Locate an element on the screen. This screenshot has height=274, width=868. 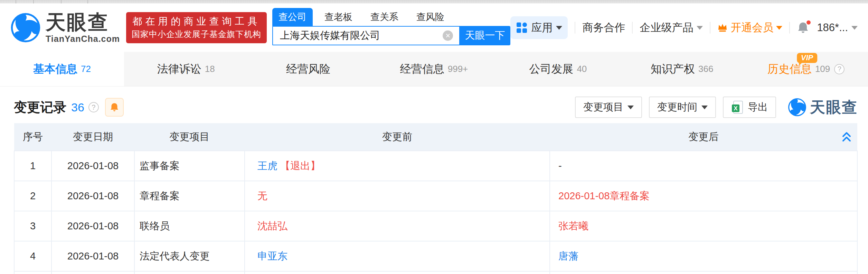
header-no: 序号 is located at coordinates (33, 137).